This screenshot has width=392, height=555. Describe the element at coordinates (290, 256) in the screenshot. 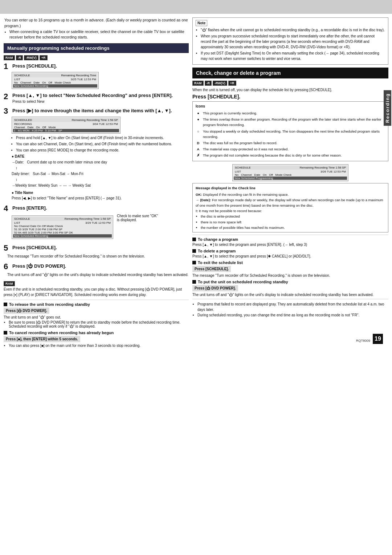

I see `delete-desc: Press [▲, ▼] to select the program and p…` at that location.